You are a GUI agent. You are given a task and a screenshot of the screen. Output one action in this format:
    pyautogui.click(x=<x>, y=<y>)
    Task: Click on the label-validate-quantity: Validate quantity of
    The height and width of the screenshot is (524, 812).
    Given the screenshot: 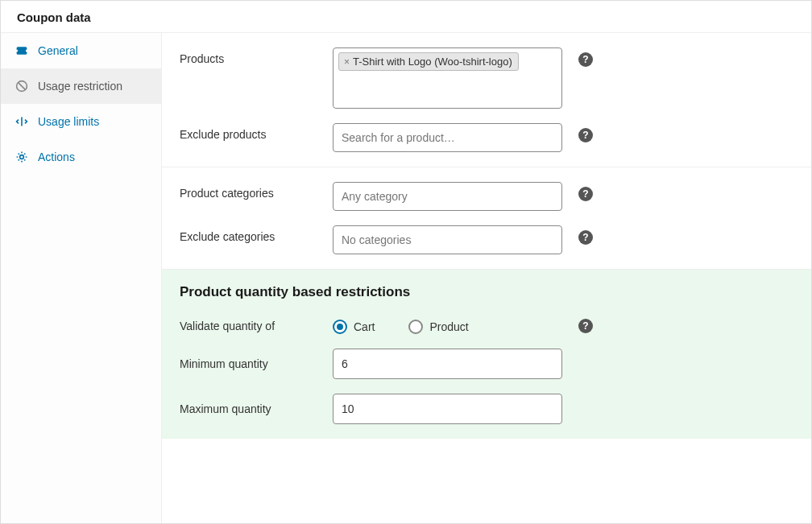 What is the action you would take?
    pyautogui.click(x=248, y=326)
    